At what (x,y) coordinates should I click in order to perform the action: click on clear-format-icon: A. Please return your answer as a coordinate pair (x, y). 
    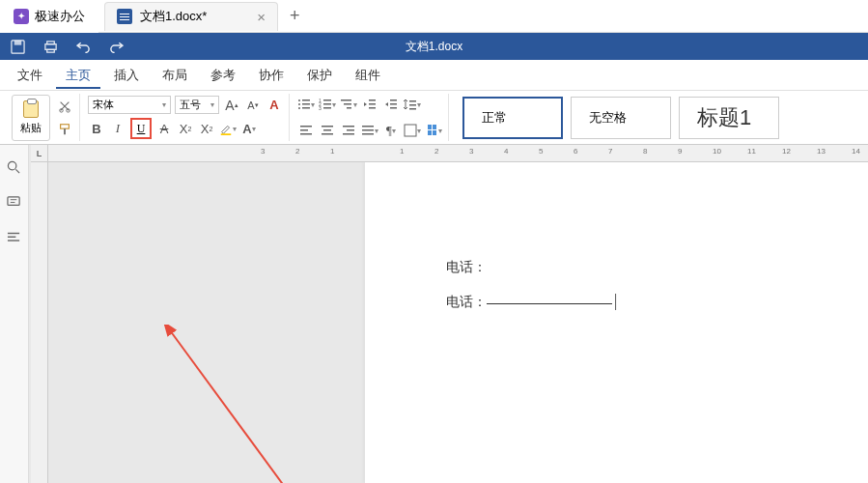
    Looking at the image, I should click on (274, 105).